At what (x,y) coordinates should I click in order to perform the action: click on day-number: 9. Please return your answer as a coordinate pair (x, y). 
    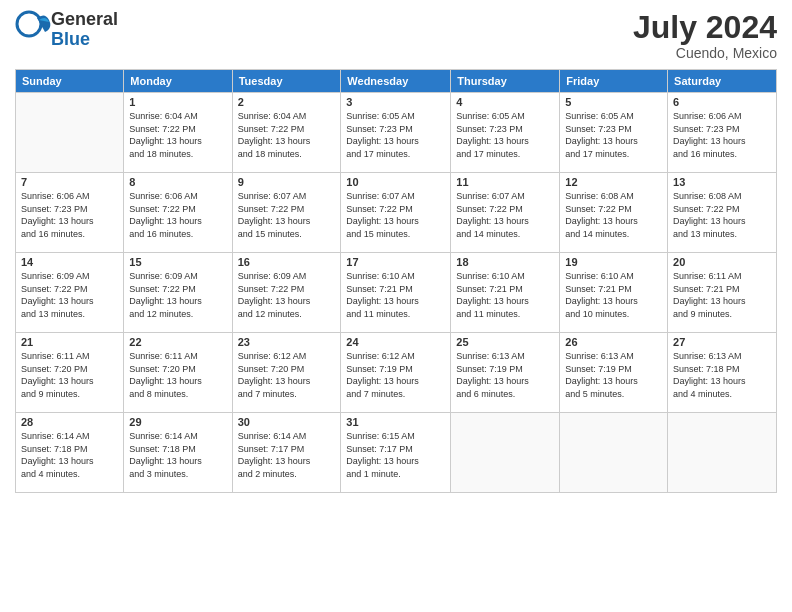
    Looking at the image, I should click on (287, 182).